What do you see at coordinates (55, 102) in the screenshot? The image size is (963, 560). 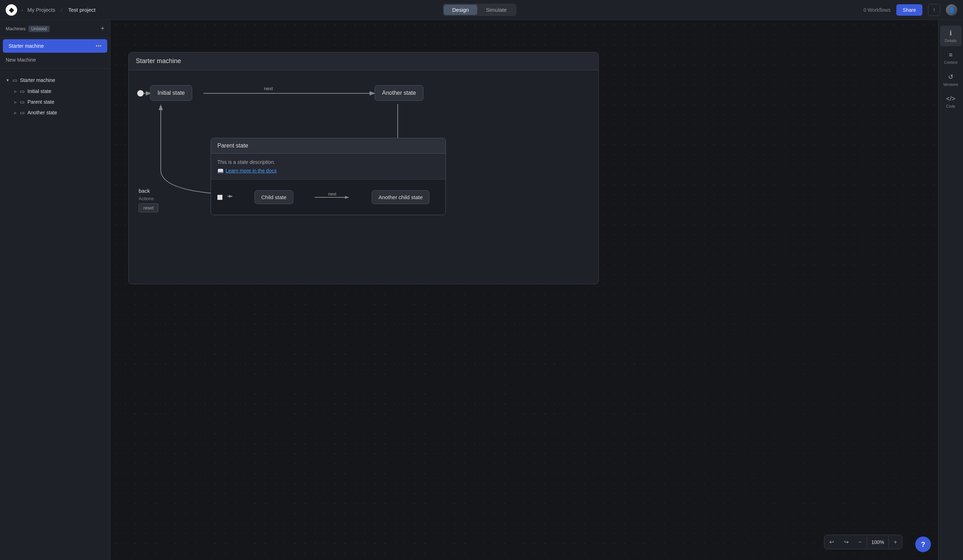 I see `tree-children: ▶ ▭ Initial state ▶ ▭ Parent state ▶ ▭ A…` at bounding box center [55, 102].